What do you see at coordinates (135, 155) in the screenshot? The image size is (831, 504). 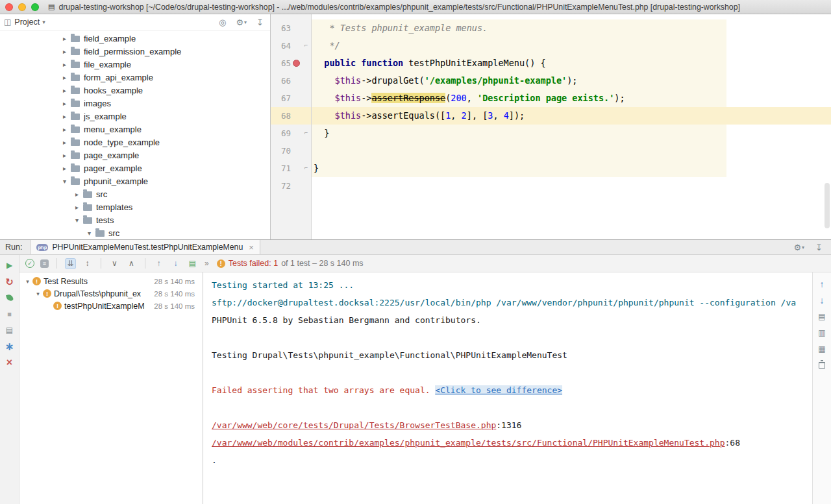 I see `tree-item-page_example: ▸page_example` at bounding box center [135, 155].